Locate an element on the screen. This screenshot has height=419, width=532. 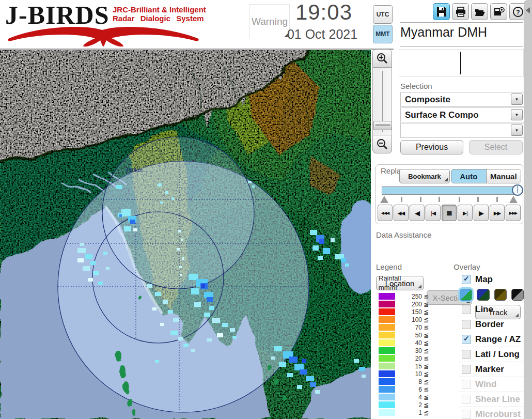
overlay-item-wind: ✓ Wind is located at coordinates (491, 384).